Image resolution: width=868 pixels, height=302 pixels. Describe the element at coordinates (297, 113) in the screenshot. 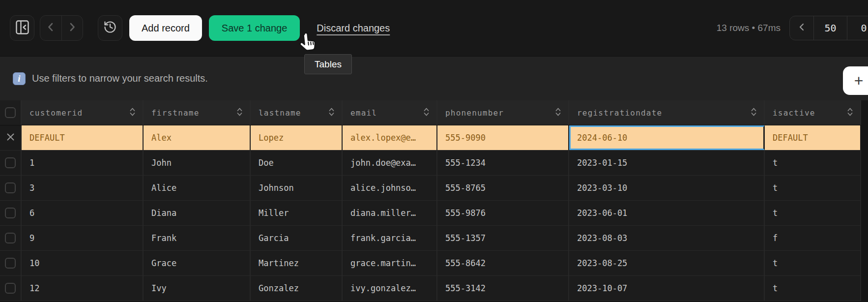

I see `column-header-lastname: lastname` at that location.